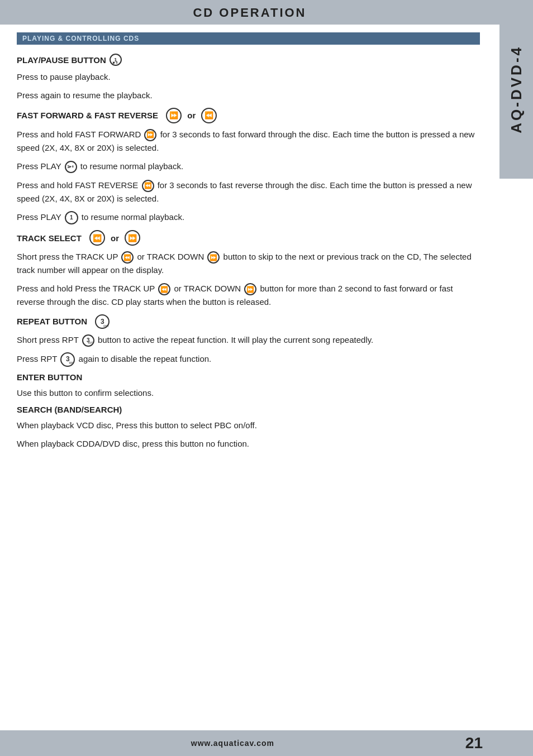  What do you see at coordinates (127, 257) in the screenshot?
I see `track-up-inline-1: ⏪` at bounding box center [127, 257].